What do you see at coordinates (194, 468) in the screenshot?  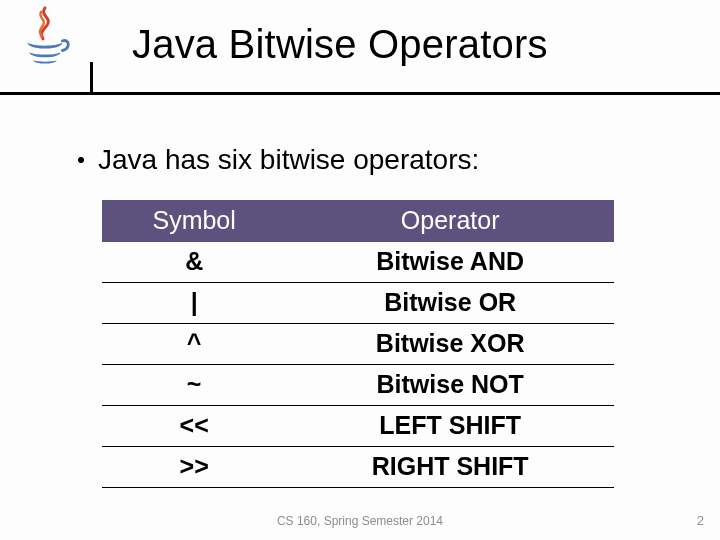 I see `cell-symbol: >>` at bounding box center [194, 468].